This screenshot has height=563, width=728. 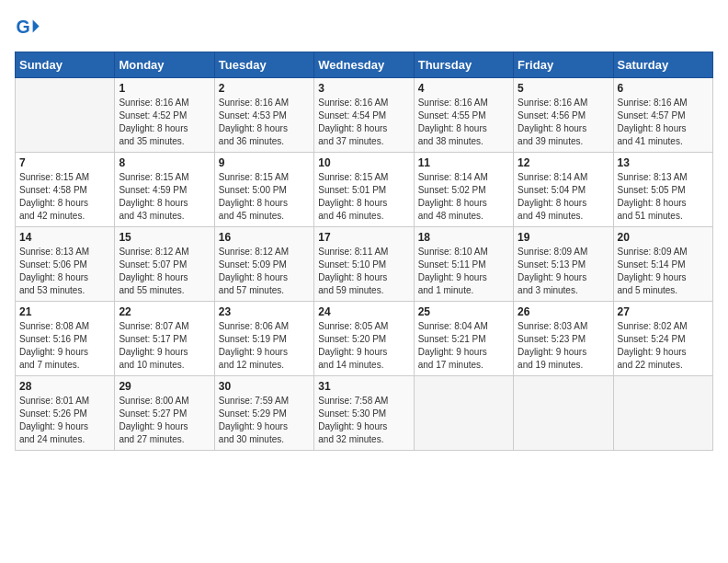 I want to click on weekday-header-thursday: Thursday, so click(x=463, y=65).